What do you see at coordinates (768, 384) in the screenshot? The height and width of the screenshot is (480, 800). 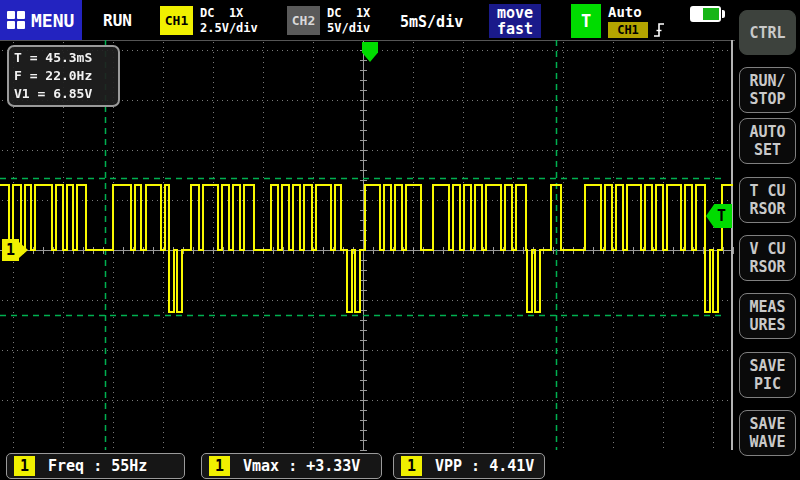 I see `btn-label: PIC` at bounding box center [768, 384].